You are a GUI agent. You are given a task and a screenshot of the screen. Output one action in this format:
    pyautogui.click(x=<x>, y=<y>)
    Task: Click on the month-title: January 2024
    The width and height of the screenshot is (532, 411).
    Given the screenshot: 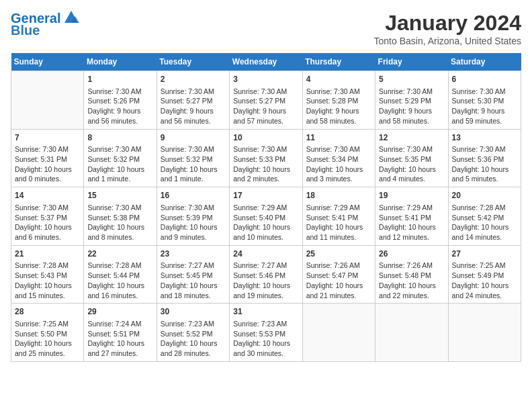 What is the action you would take?
    pyautogui.click(x=447, y=23)
    